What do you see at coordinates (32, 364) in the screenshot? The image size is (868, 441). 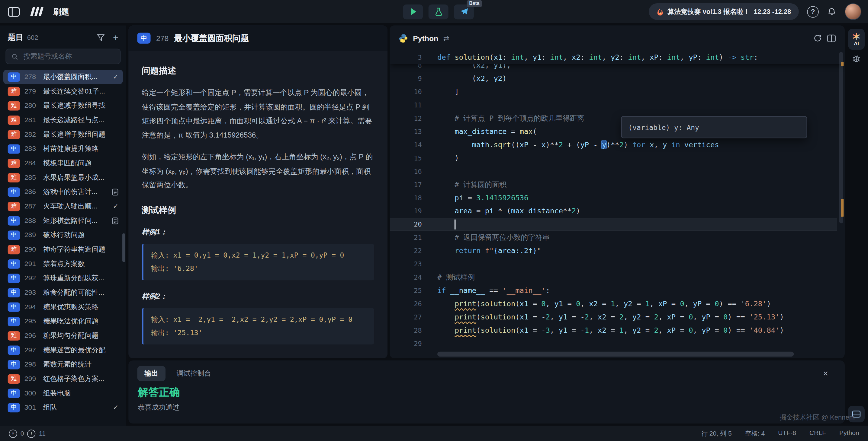 I see `problem-number: 298` at bounding box center [32, 364].